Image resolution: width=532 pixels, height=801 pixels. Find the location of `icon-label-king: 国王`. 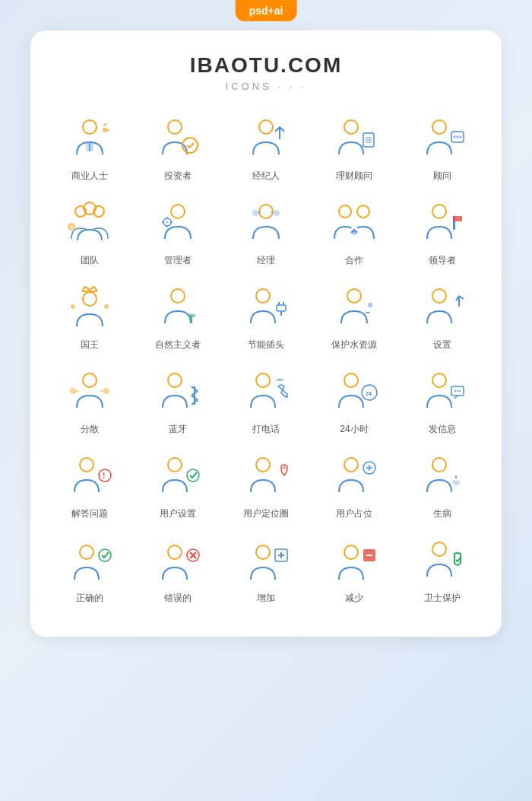

icon-label-king: 国王 is located at coordinates (90, 345).